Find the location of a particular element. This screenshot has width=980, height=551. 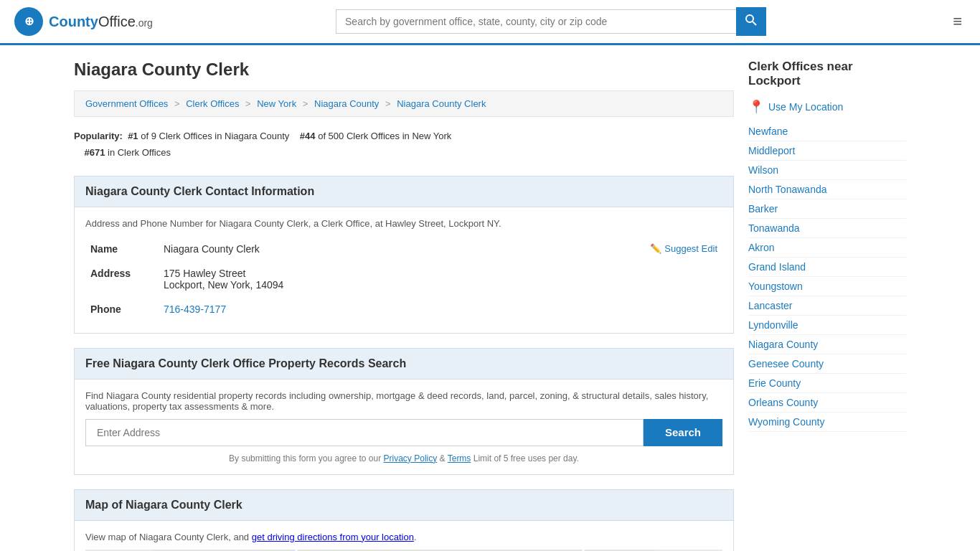

main-search-input is located at coordinates (536, 22).